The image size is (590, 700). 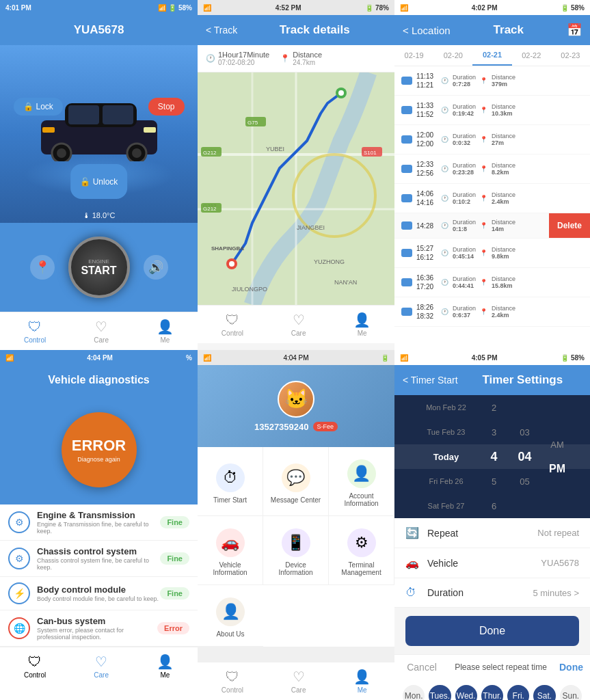 I want to click on track-details-7: 🕐 Duration0:44:41 📍 Distance15.8km, so click(x=512, y=282).